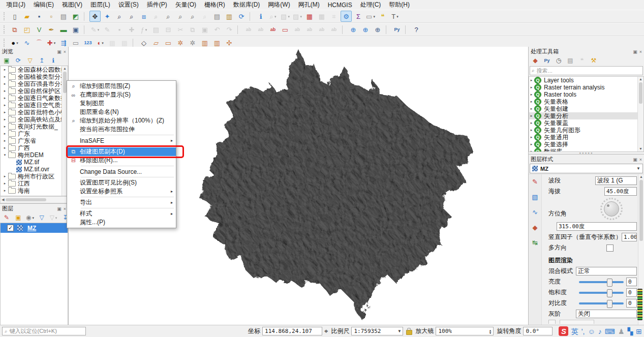 Image resolution: width=644 pixels, height=337 pixels. Describe the element at coordinates (601, 303) in the screenshot. I see `contrast-slider` at that location.